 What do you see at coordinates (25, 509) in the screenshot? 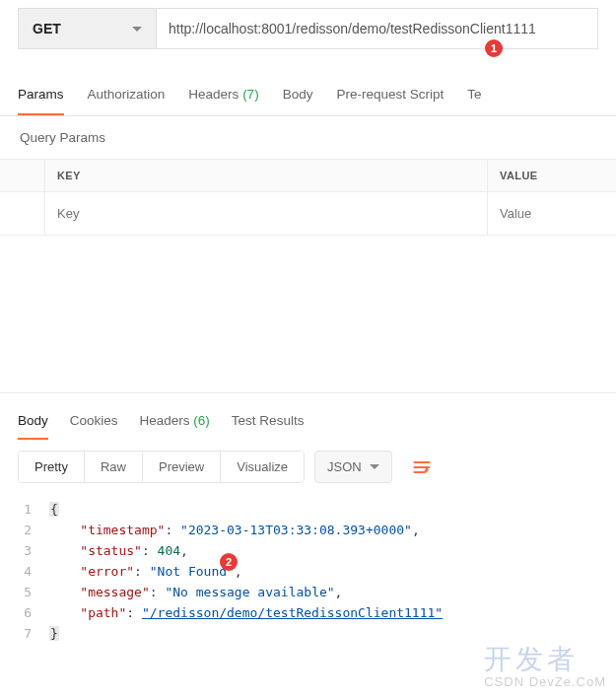
I see `line-number: 1` at bounding box center [25, 509].